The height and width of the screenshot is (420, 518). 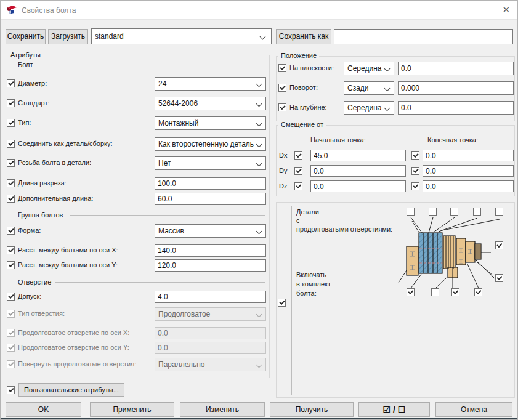 What do you see at coordinates (206, 144) in the screenshot?
I see `connect-as-value: Как второстепенную деталь` at bounding box center [206, 144].